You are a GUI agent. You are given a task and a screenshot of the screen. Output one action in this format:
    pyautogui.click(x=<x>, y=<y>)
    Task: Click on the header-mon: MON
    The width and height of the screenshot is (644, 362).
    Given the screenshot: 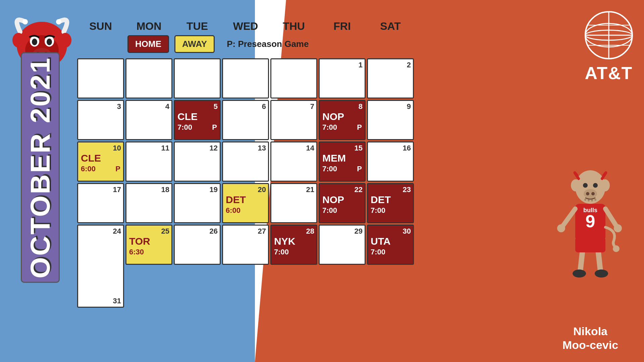 What is the action you would take?
    pyautogui.click(x=149, y=26)
    